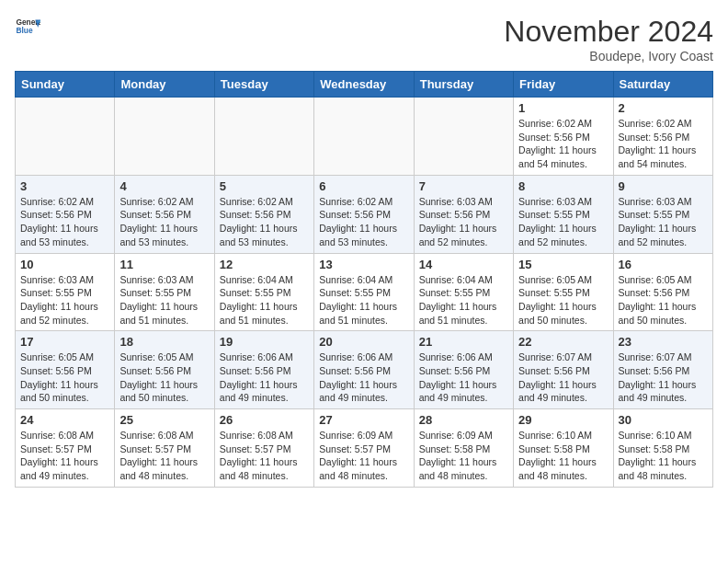 This screenshot has height=563, width=728. Describe the element at coordinates (64, 265) in the screenshot. I see `day-number: 10` at that location.